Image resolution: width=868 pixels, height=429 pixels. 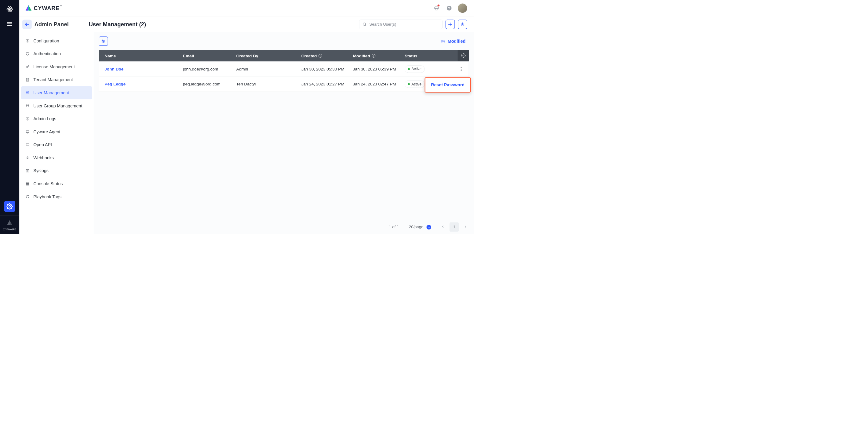 What do you see at coordinates (28, 106) in the screenshot?
I see `user-group-icon` at bounding box center [28, 106].